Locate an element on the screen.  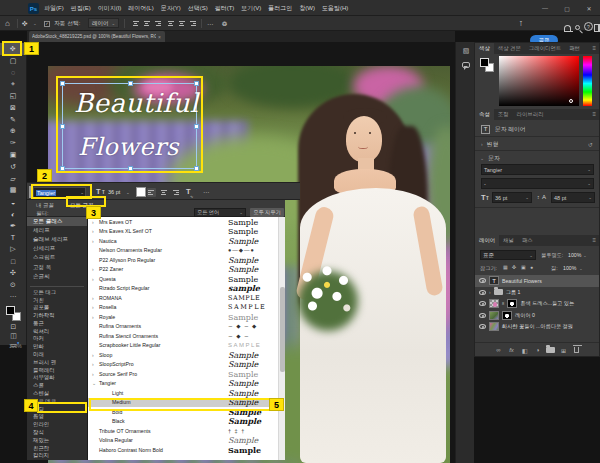
group-chevron-icon: › is located at coordinates (490, 292).